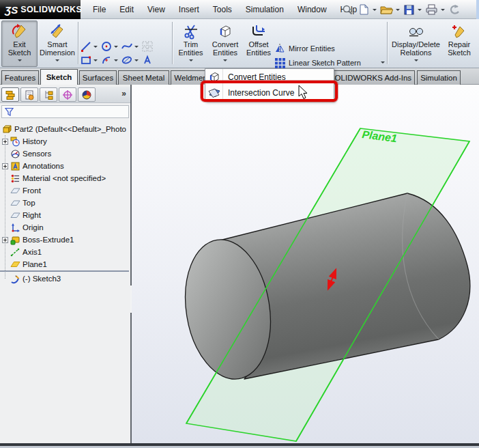 This screenshot has height=448, width=479. I want to click on line-tool-icon, so click(89, 46).